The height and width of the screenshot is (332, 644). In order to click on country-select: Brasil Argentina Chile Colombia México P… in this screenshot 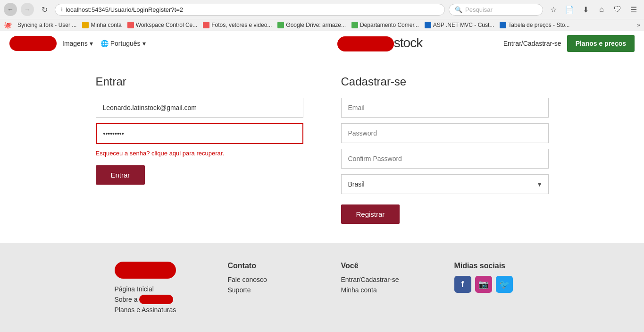, I will do `click(445, 184)`.